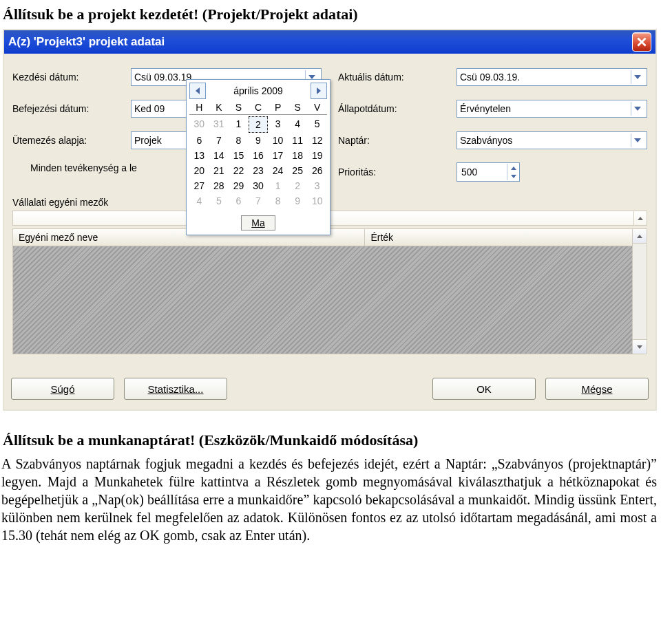 Image resolution: width=661 pixels, height=644 pixels. What do you see at coordinates (642, 42) in the screenshot?
I see `close-button` at bounding box center [642, 42].